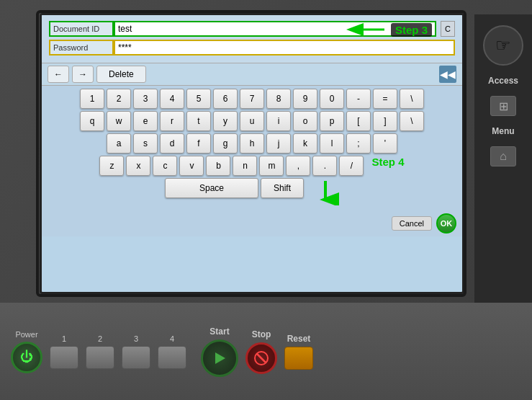 The image size is (532, 400). I want to click on key-f: f, so click(199, 143).